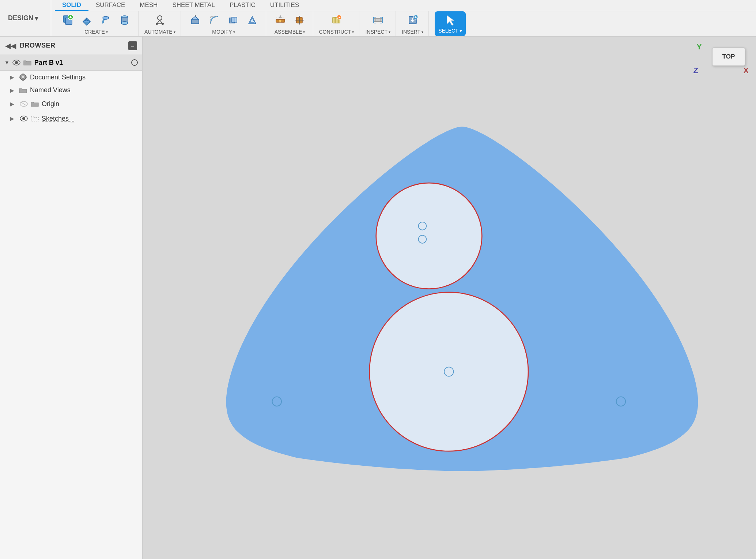 This screenshot has height=559, width=756. I want to click on origin-eye-icon, so click(24, 104).